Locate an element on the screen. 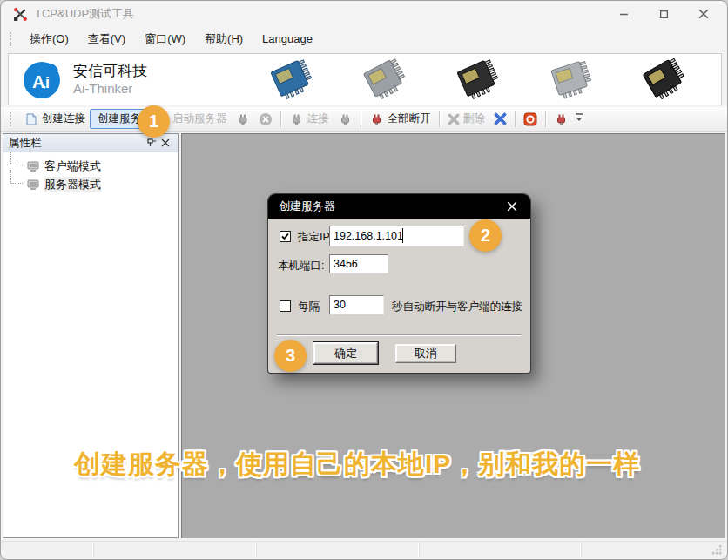  specify-ip-checkbox is located at coordinates (286, 237).